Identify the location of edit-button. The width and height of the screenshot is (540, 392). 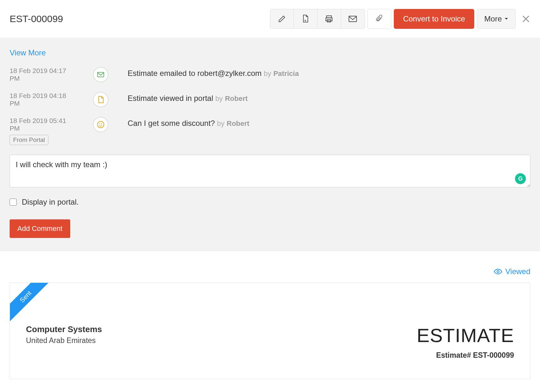
(282, 19).